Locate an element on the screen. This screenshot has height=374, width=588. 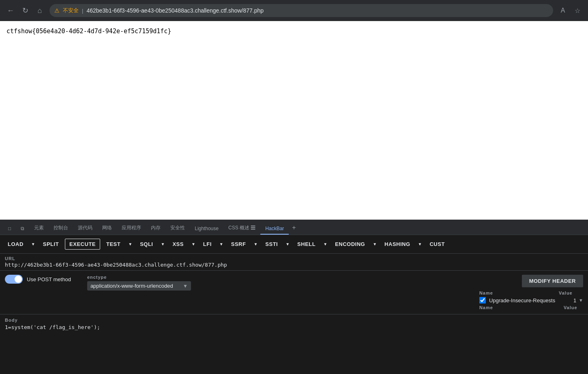
encoding-button: ENCODING is located at coordinates (350, 244).